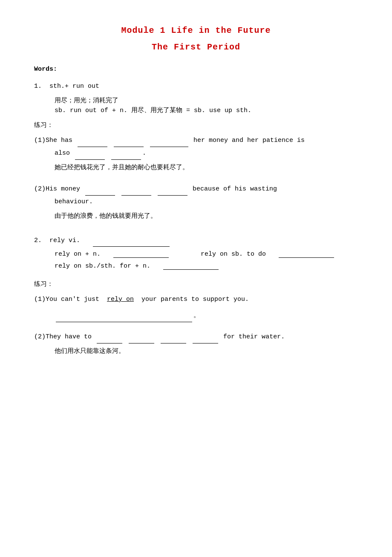 This screenshot has height=557, width=392. What do you see at coordinates (141, 340) in the screenshot?
I see `blank10` at bounding box center [141, 340].